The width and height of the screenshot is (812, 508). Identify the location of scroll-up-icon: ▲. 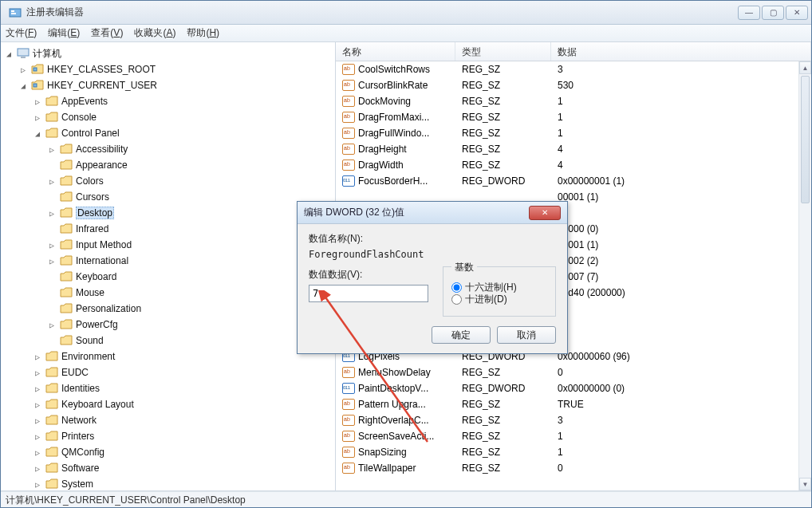
(806, 68).